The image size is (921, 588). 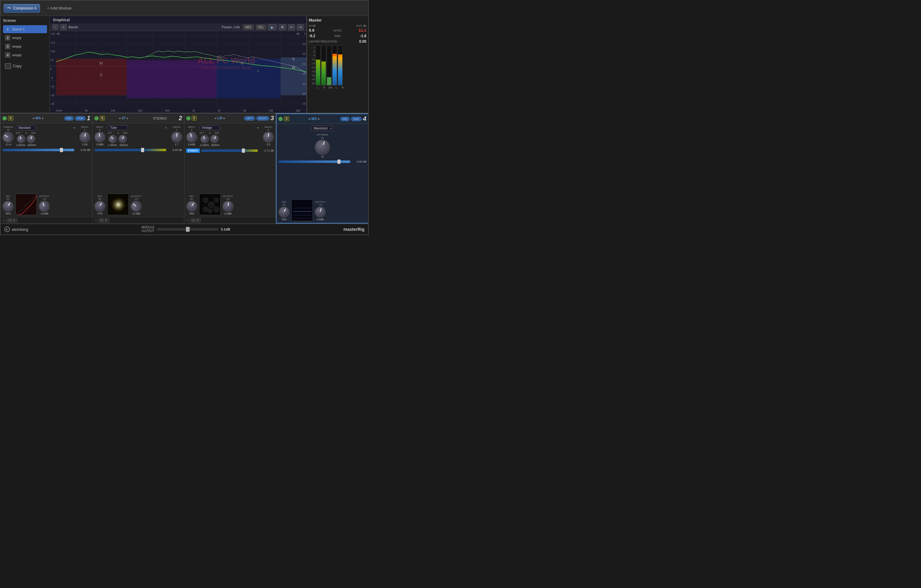 I want to click on module-1-side-btn: SIDE, so click(x=80, y=119).